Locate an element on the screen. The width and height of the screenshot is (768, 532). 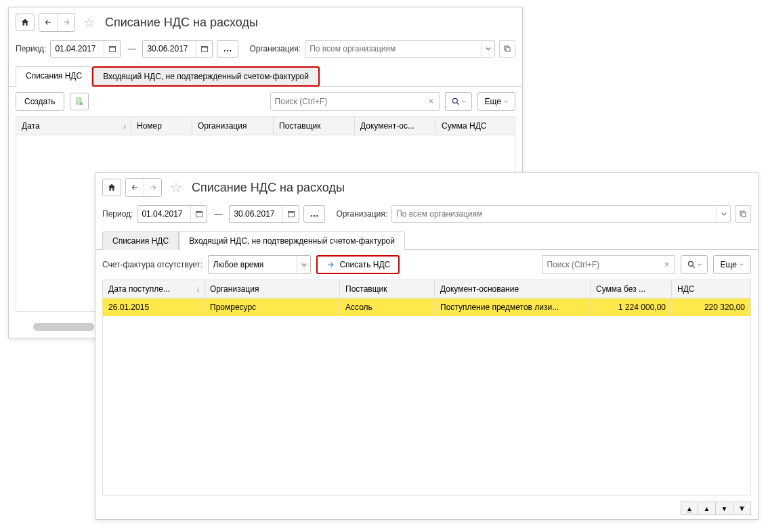
sf-dropdown-button is located at coordinates (303, 265).